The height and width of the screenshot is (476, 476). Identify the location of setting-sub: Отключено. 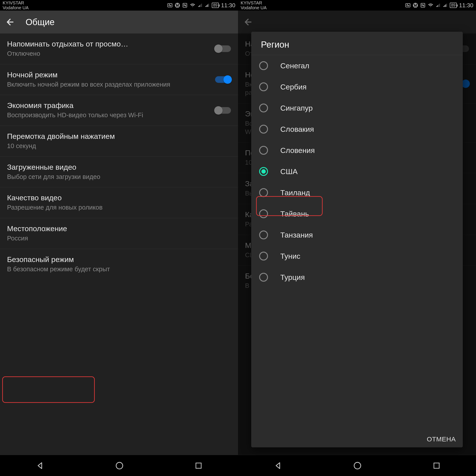
(109, 54).